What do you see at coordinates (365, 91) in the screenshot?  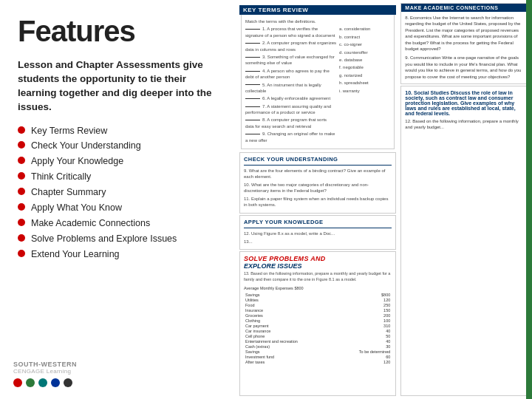 I see `kt-answer: i. warranty` at bounding box center [365, 91].